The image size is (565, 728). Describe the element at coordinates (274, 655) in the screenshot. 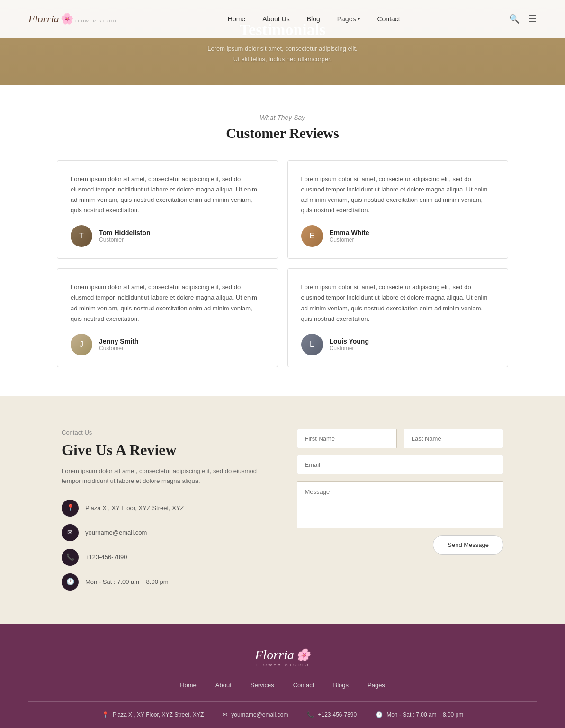

I see `footer-brand-name: Florria` at that location.